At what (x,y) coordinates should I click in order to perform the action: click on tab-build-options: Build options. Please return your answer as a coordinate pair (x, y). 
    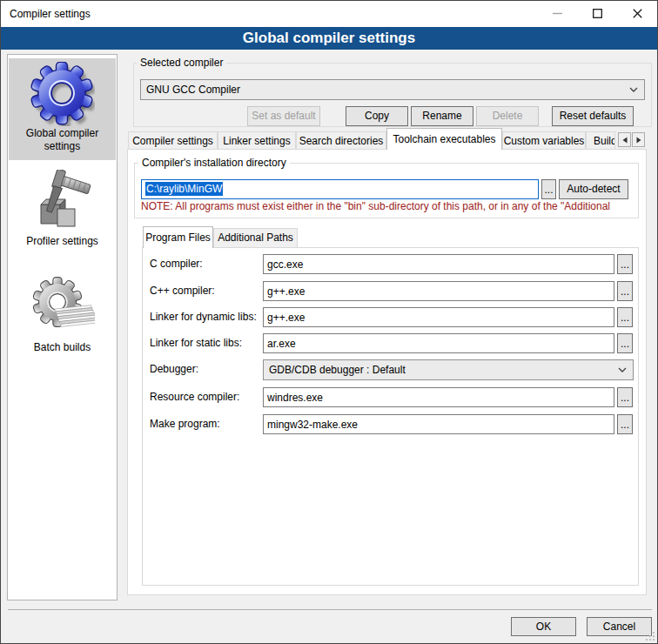
    Looking at the image, I should click on (601, 140).